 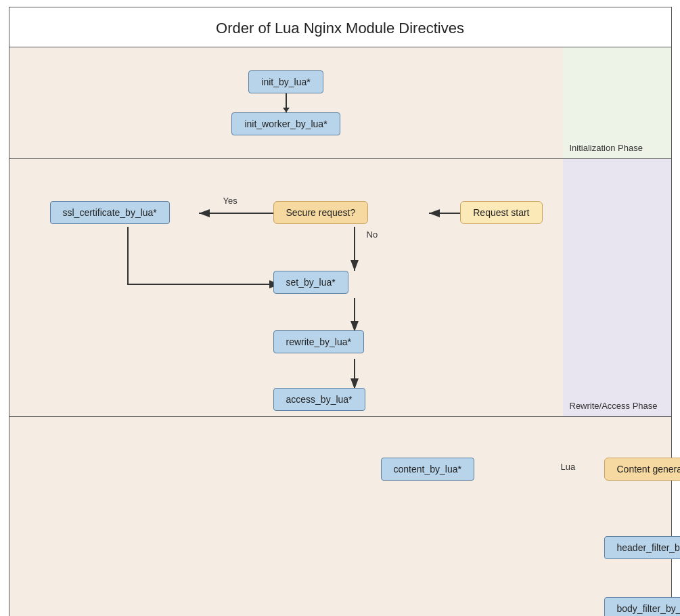 What do you see at coordinates (319, 342) in the screenshot?
I see `rewrite-by-lua-box: rewrite_by_lua*` at bounding box center [319, 342].